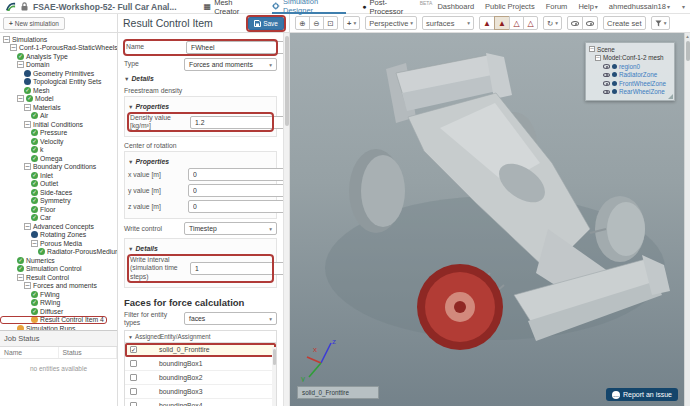 This screenshot has width=690, height=406. What do you see at coordinates (58, 48) in the screenshot?
I see `tree-item-conf-1-porousrad-staticwheels: –Conf-1-PorousRad-StaticWheels` at bounding box center [58, 48].